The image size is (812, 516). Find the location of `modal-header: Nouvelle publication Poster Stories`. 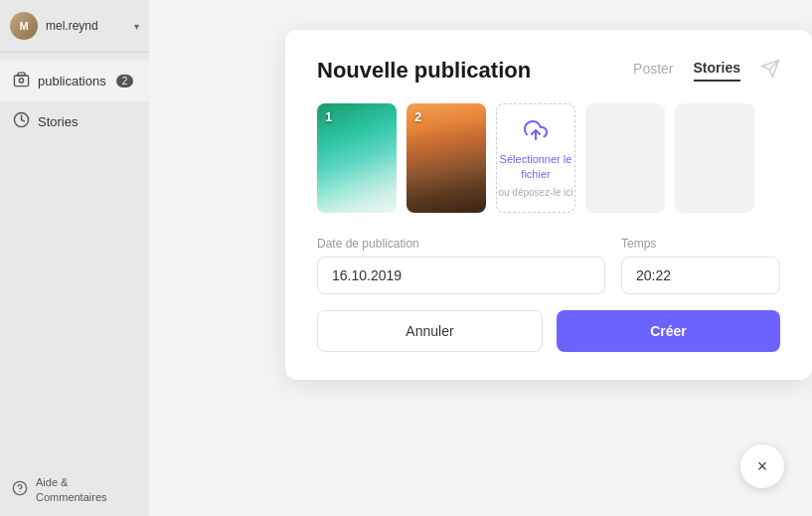

modal-header: Nouvelle publication Poster Stories is located at coordinates (549, 71).